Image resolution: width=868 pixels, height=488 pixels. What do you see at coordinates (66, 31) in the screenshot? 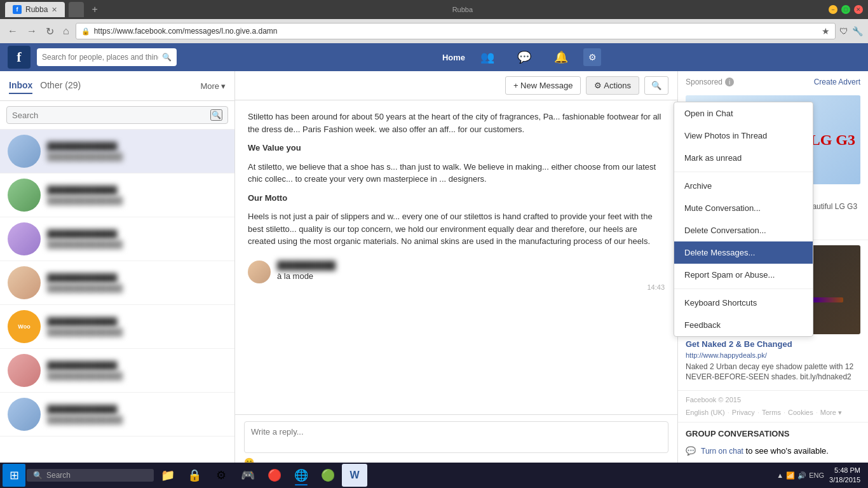
I see `home-btn: ⌂` at bounding box center [66, 31].